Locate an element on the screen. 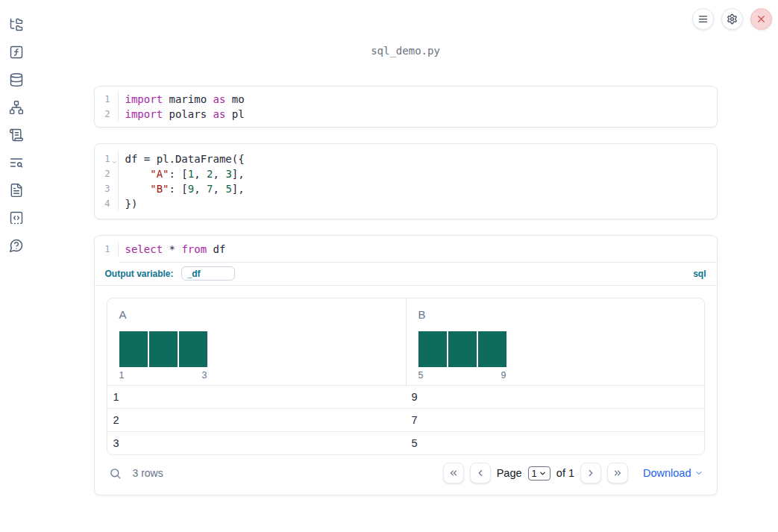 This screenshot has height=532, width=778. search-button is located at coordinates (116, 473).